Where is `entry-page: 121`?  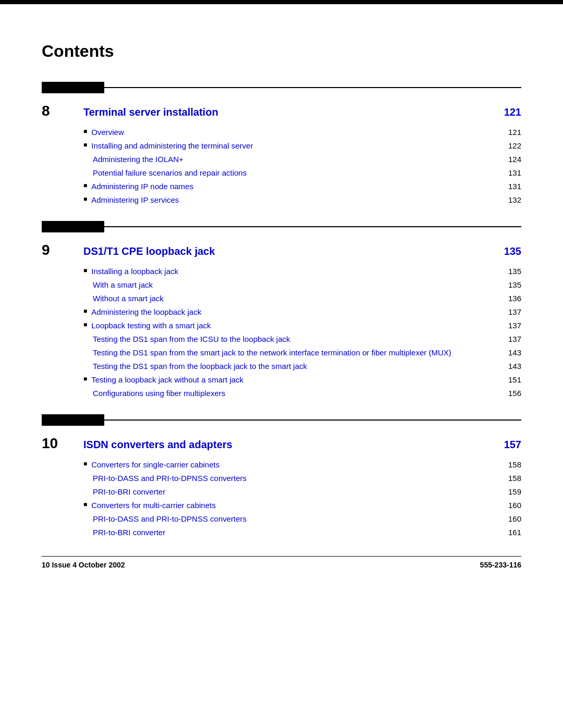
entry-page: 121 is located at coordinates (515, 132).